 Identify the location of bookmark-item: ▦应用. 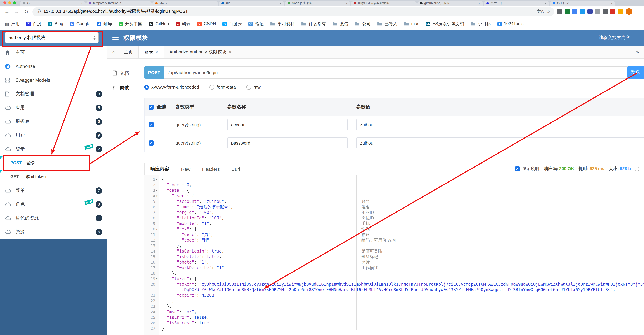
(12, 24).